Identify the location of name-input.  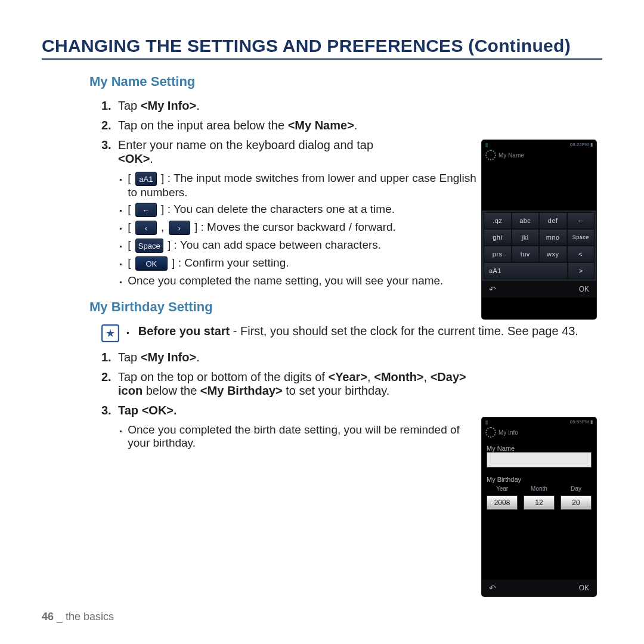
(539, 460).